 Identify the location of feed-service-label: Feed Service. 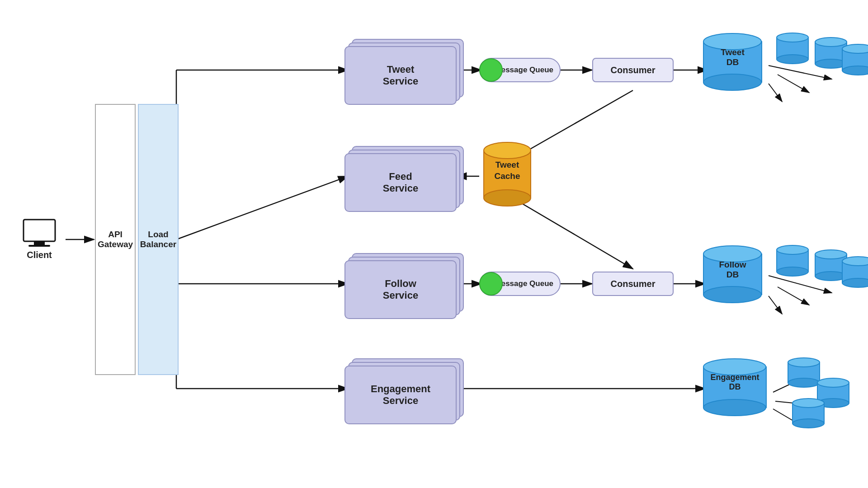
(401, 183).